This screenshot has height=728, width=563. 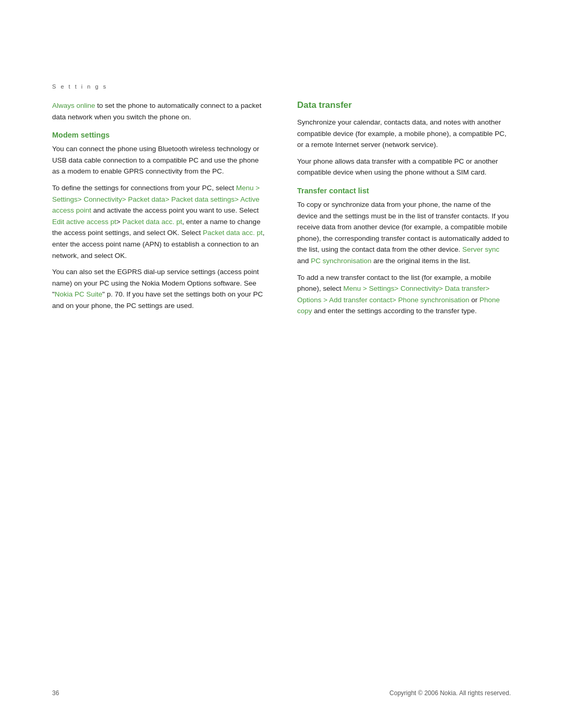 I want to click on modem-settings-heading: Modem settings, so click(x=159, y=135).